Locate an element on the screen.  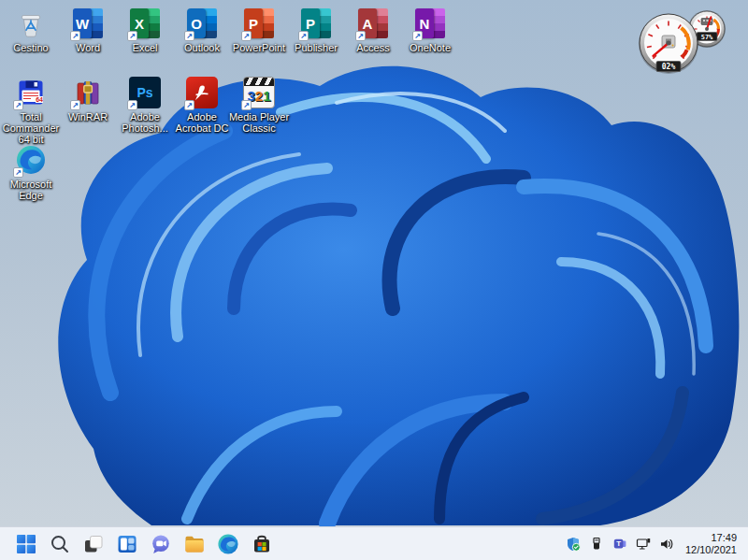
icon-label: AdobeAcrobat DC is located at coordinates (202, 122).